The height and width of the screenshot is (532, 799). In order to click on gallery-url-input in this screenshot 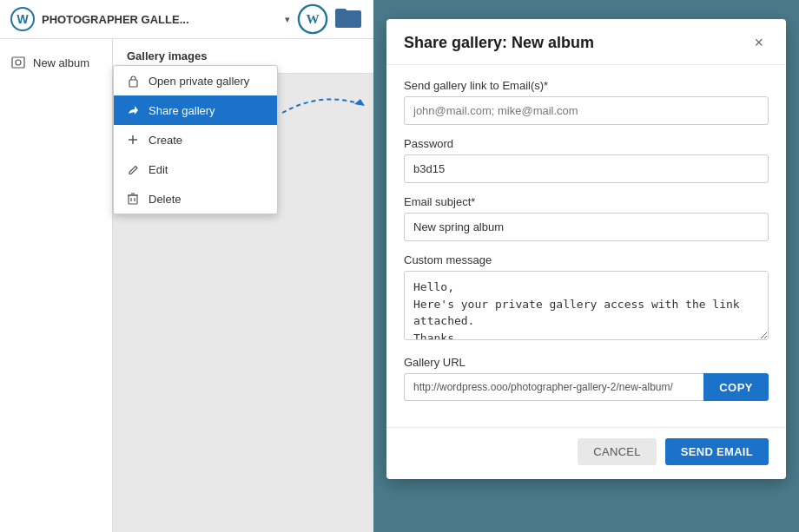, I will do `click(554, 387)`.